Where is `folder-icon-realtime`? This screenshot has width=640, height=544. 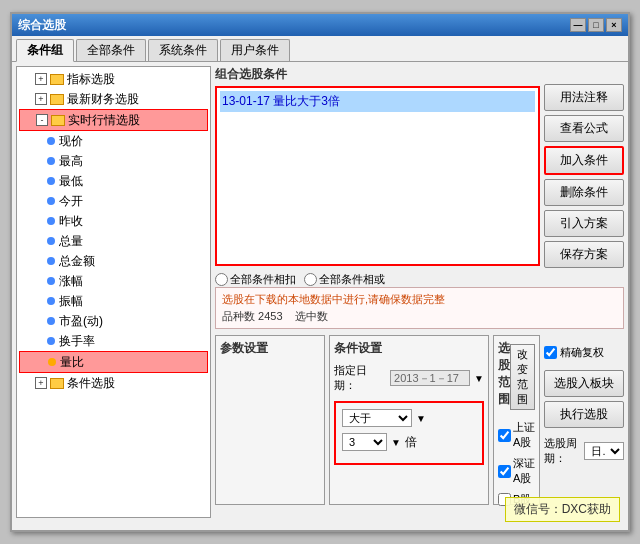
folder-icon-realtime is located at coordinates (58, 120).